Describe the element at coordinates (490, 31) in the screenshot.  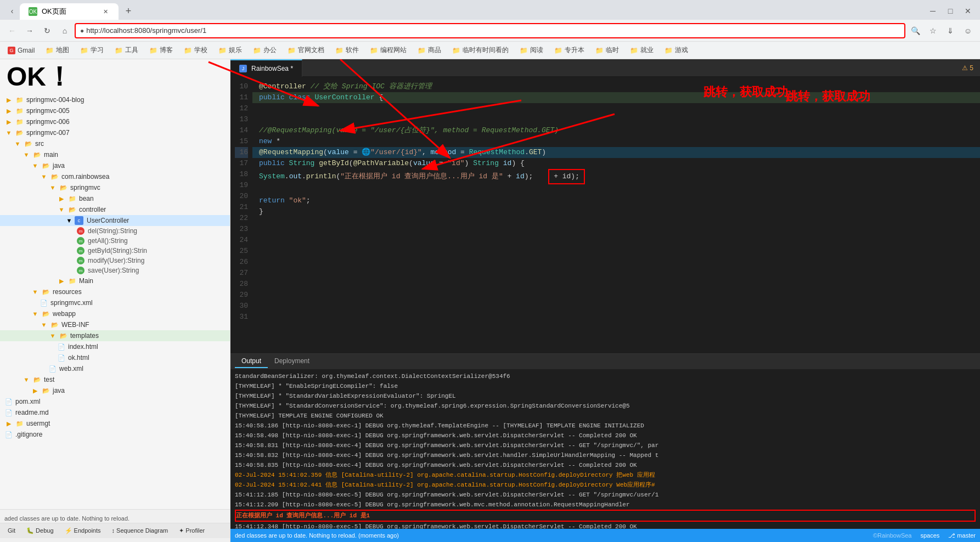
I see `address-bar: ● http://localhost:8080/springmvc/user/1` at that location.